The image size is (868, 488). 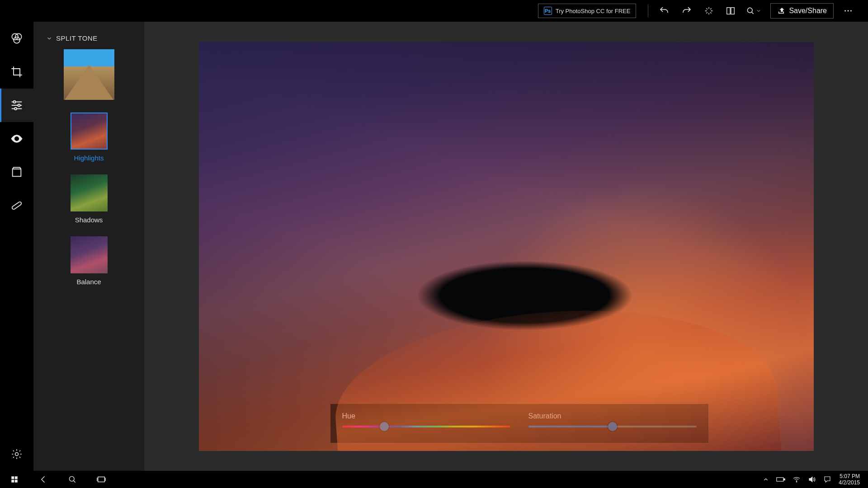 What do you see at coordinates (781, 11) in the screenshot?
I see `share-icon` at bounding box center [781, 11].